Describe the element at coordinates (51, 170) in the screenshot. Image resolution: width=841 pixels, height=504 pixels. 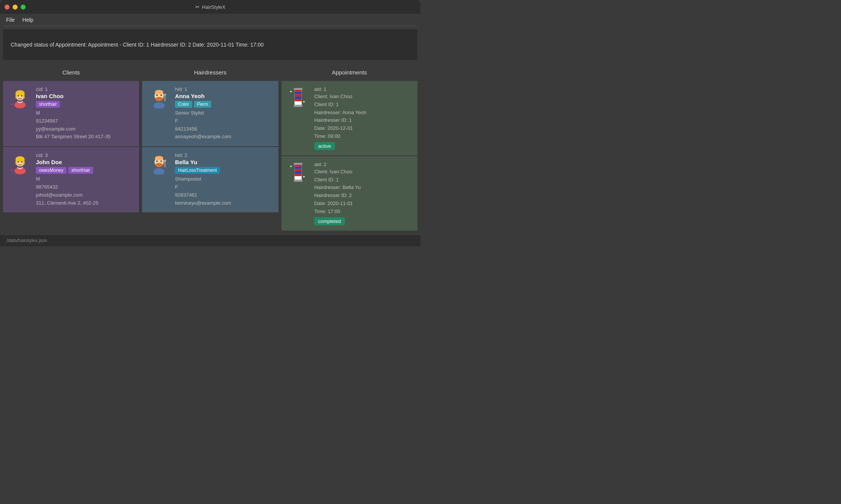
I see `client-2-tag-0: owesMoney` at that location.